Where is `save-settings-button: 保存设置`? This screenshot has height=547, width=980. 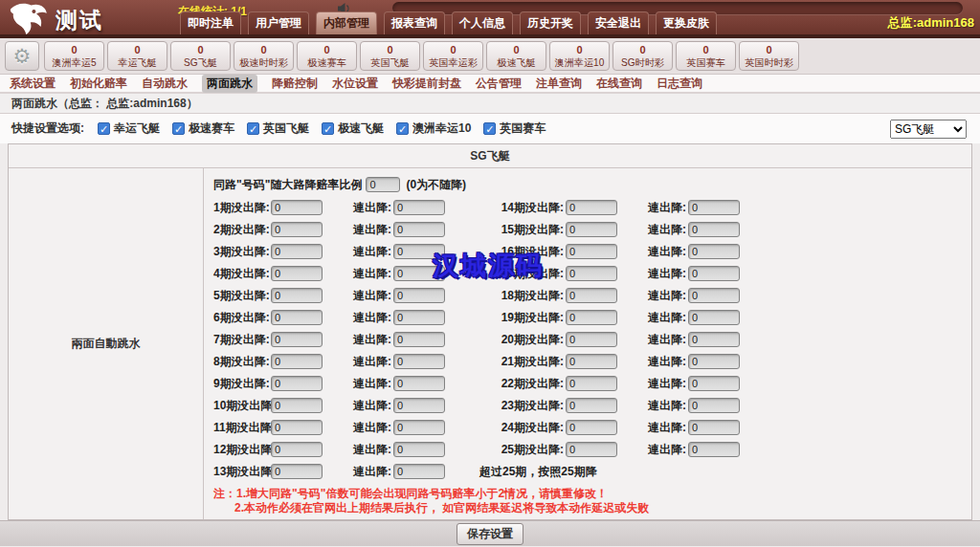
save-settings-button: 保存设置 is located at coordinates (490, 534).